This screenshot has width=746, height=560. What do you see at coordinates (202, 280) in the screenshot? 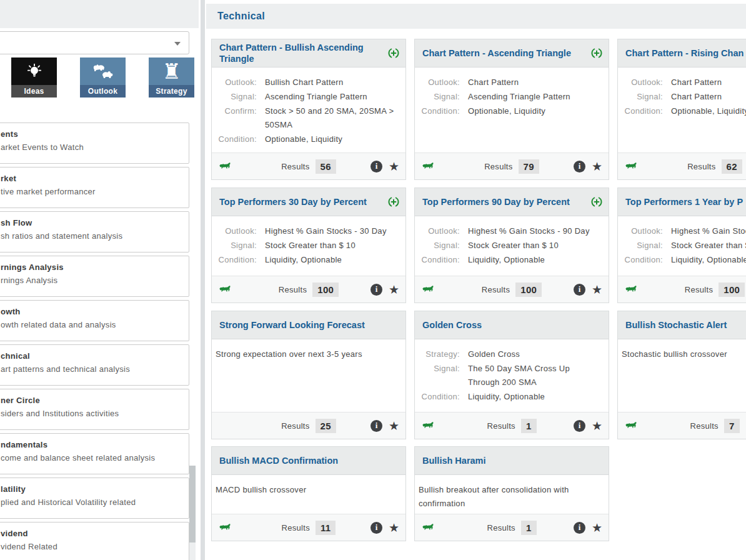
I see `panel-divider` at bounding box center [202, 280].